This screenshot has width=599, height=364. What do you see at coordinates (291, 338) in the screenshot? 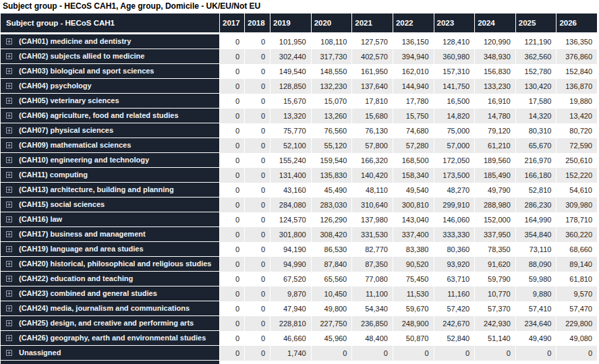
I see `data-cell: 46,660` at bounding box center [291, 338].